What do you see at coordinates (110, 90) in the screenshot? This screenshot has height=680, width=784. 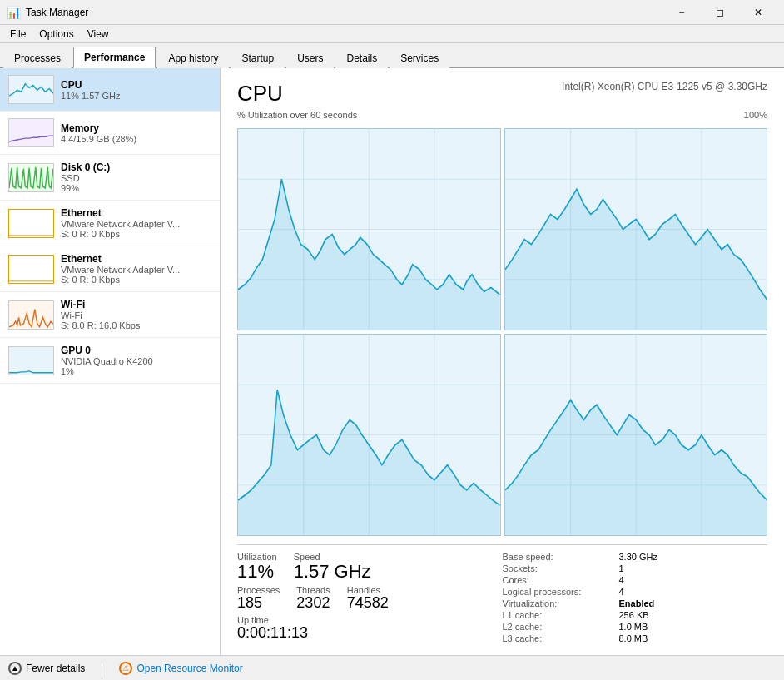 I see `sidebar-item-cpu: CPU 11% 1.57 GHz` at bounding box center [110, 90].